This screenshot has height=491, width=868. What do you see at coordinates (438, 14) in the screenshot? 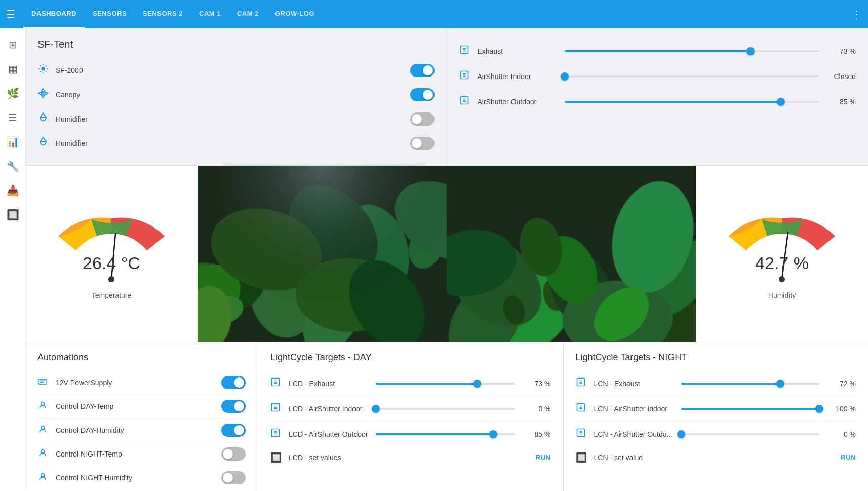
I see `nav-tabs: DASHBOARDSENSORSSENSORS 2CAM 1CAM 2GROW-…` at bounding box center [438, 14].